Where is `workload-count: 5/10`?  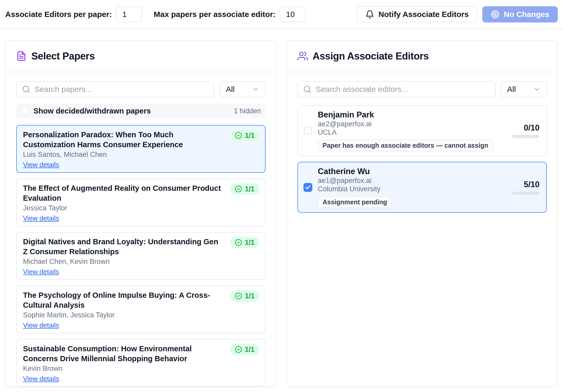 workload-count: 5/10 is located at coordinates (532, 185).